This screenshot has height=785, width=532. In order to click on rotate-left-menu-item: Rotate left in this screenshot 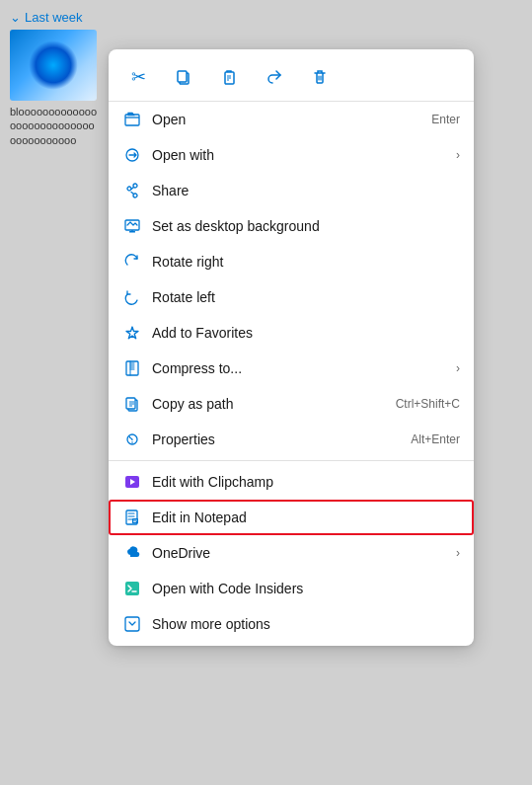, I will do `click(291, 297)`.